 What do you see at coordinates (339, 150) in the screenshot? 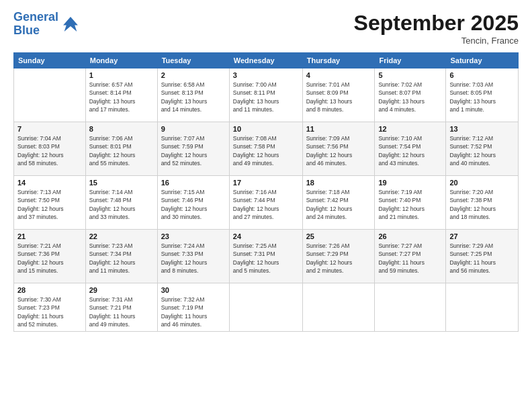
I see `day-info: Sunrise: 7:09 AM Sunset: 7:56 PM Dayligh…` at bounding box center [339, 150].